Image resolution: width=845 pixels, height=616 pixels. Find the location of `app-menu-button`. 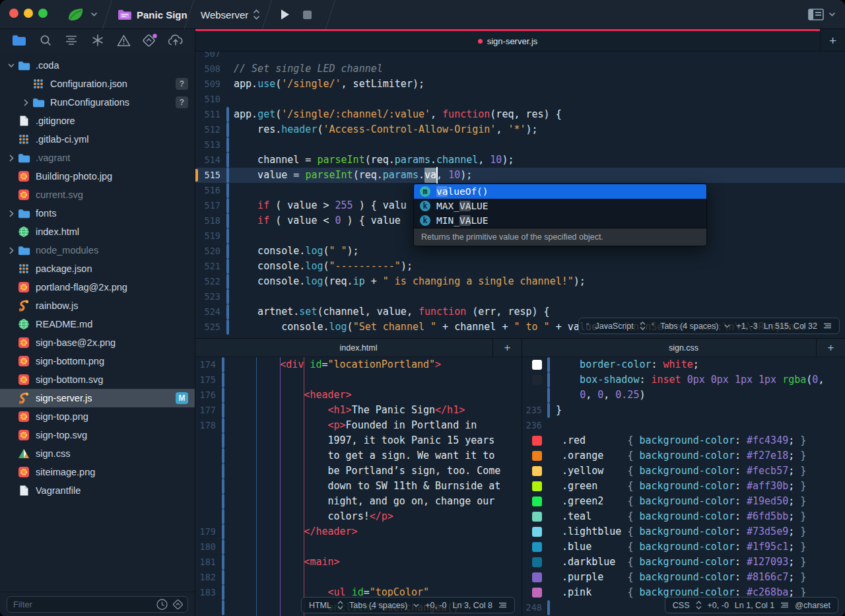

app-menu-button is located at coordinates (82, 15).